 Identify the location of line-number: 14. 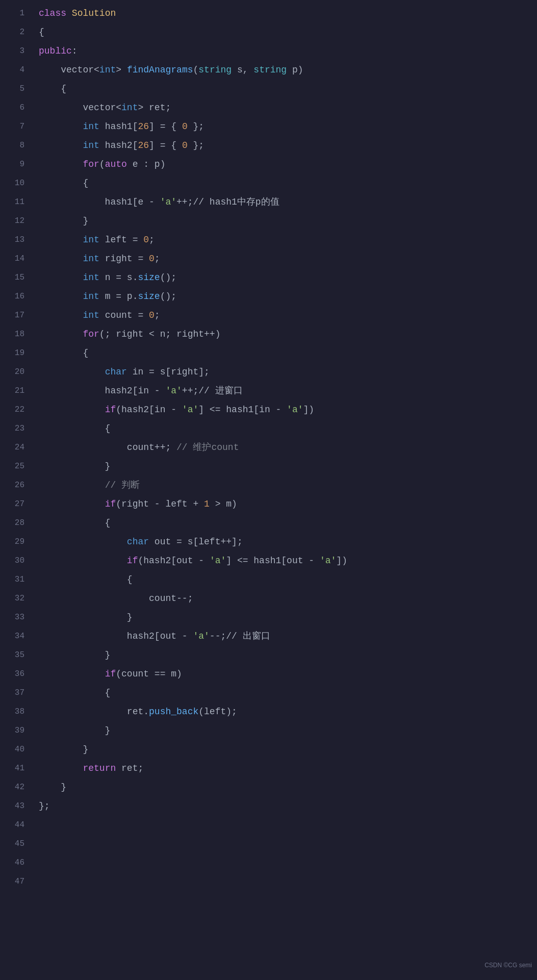
(15, 259).